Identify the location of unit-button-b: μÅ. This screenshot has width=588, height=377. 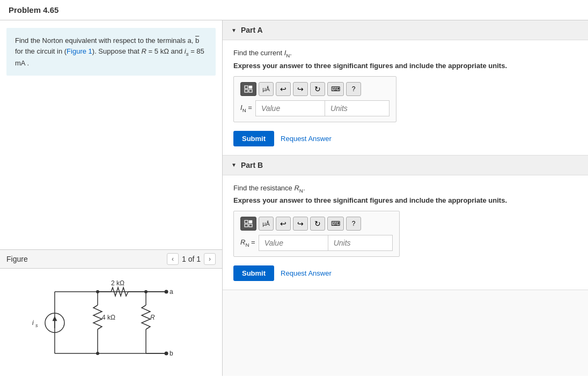
(266, 224).